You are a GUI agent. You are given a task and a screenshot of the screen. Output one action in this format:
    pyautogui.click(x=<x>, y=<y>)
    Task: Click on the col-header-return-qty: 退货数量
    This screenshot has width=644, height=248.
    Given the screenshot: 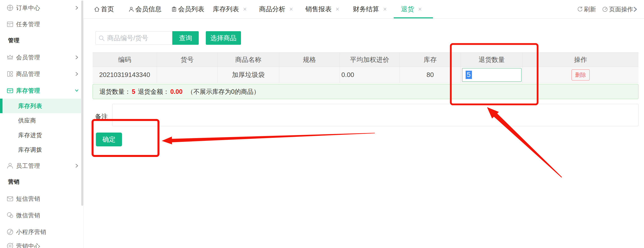 What is the action you would take?
    pyautogui.click(x=492, y=60)
    